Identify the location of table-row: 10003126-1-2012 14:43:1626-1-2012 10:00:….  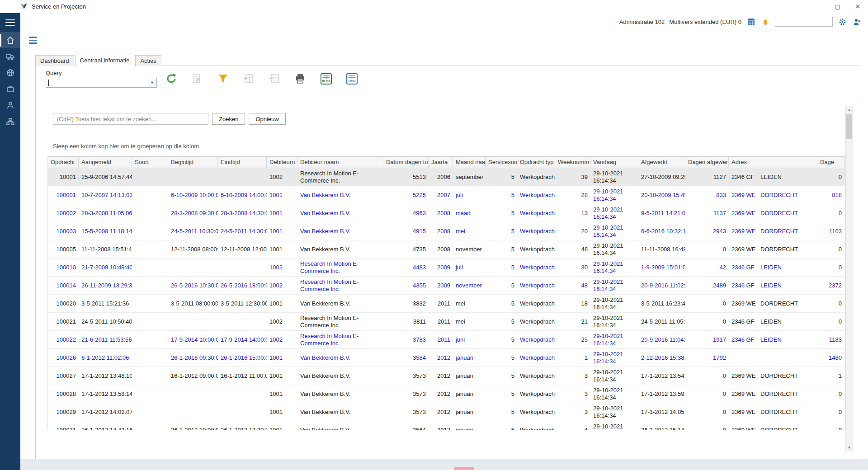
(447, 426).